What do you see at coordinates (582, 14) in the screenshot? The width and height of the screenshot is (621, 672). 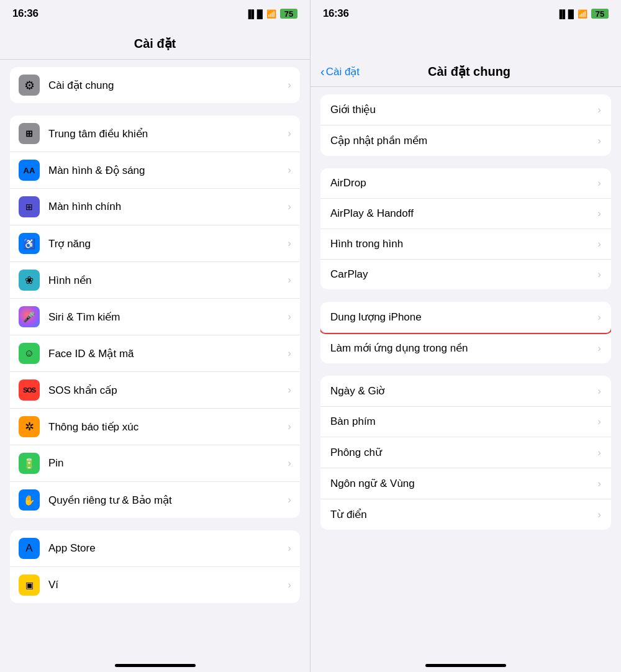 I see `right-status-icons: ▐▌█ 📶 75` at bounding box center [582, 14].